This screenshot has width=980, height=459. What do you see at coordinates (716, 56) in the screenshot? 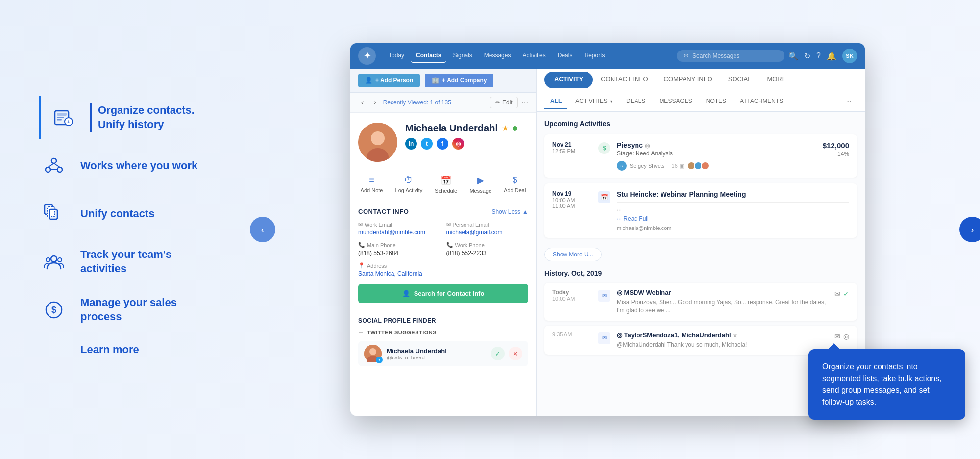
I see `search-placeholder: Search Messages` at bounding box center [716, 56].